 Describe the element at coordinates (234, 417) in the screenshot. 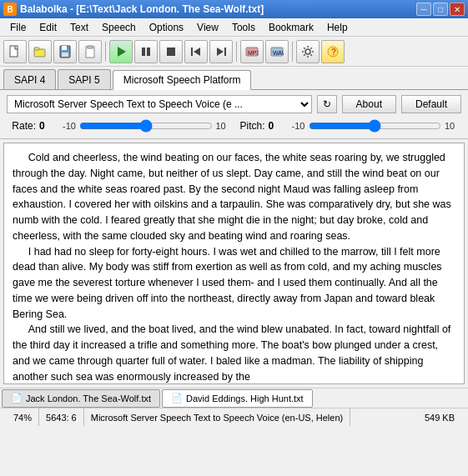

I see `status-bar: 74% 5643: 6 Microsoft Server Speech Text…` at that location.